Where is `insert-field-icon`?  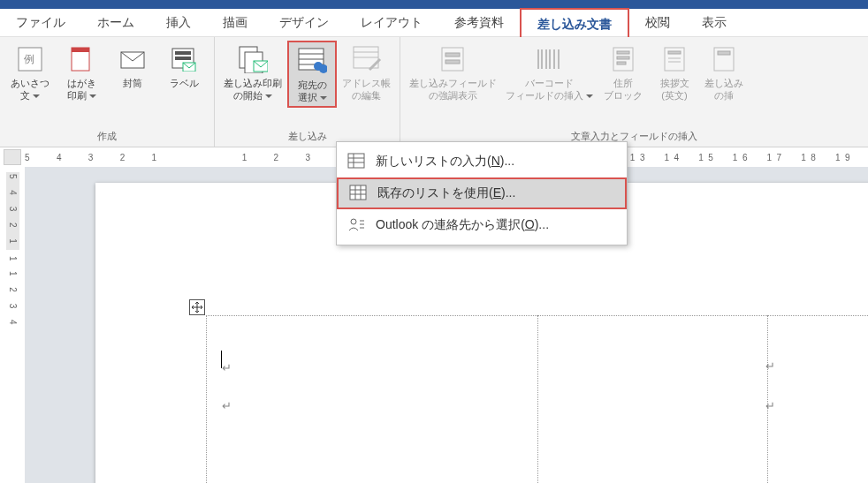
insert-field-icon is located at coordinates (724, 59).